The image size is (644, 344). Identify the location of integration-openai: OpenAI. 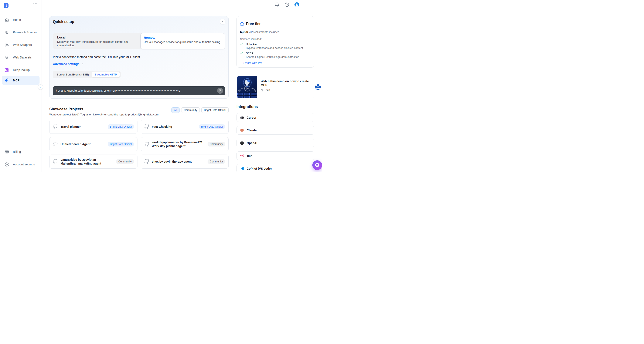
(276, 143).